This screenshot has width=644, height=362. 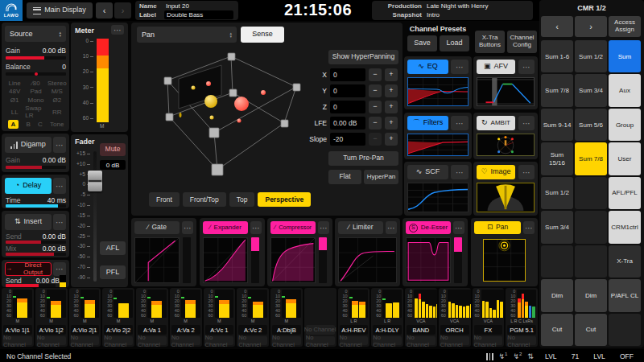 I want to click on preset-load-button: Load, so click(x=454, y=43).